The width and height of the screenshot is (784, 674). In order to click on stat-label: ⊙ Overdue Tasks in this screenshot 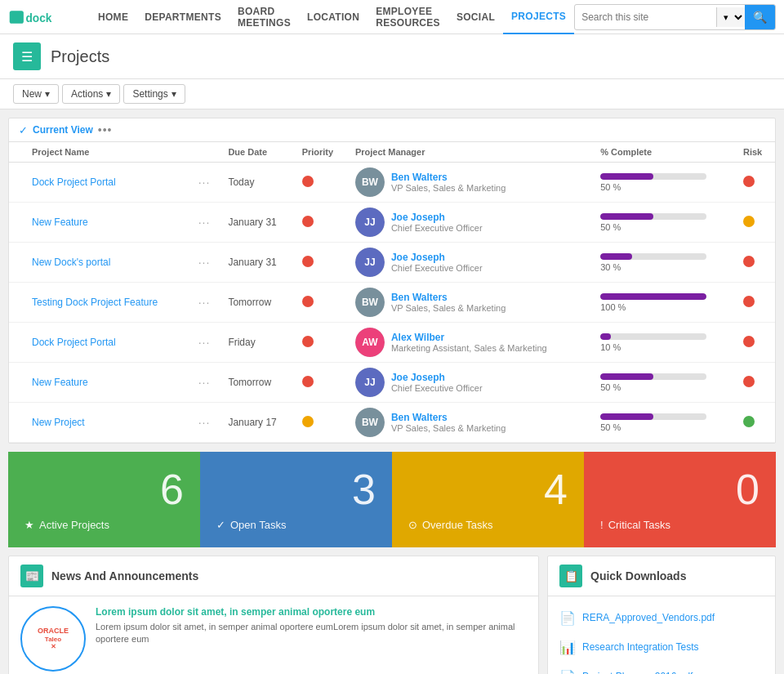, I will do `click(488, 524)`.